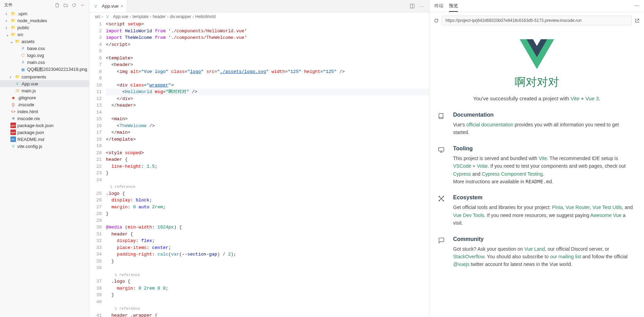  I want to click on section-title-community: Community, so click(545, 239).